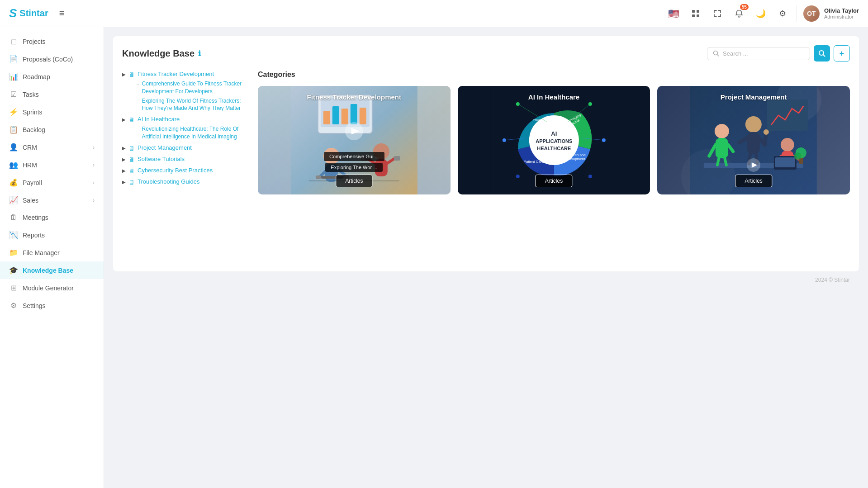 Image resolution: width=868 pixels, height=488 pixels. Describe the element at coordinates (185, 159) in the screenshot. I see `tree-item-software-header: ▶ 🖥 Software Tutorials` at that location.